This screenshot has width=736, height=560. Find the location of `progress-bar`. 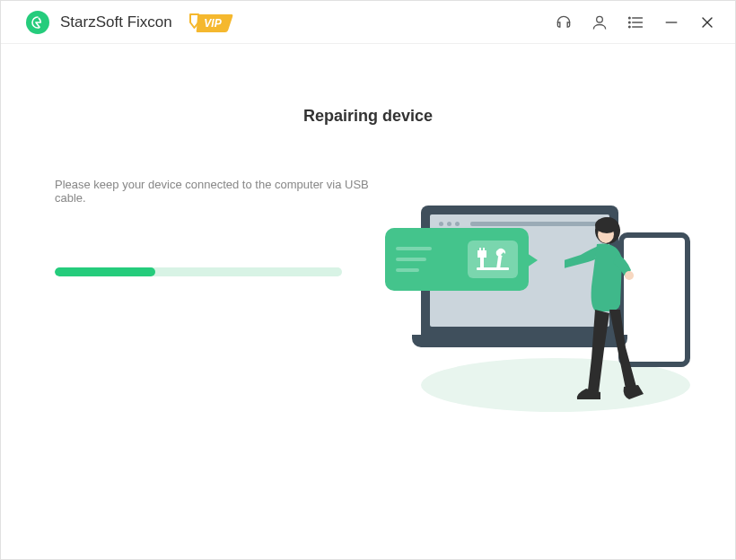

progress-bar is located at coordinates (198, 272).